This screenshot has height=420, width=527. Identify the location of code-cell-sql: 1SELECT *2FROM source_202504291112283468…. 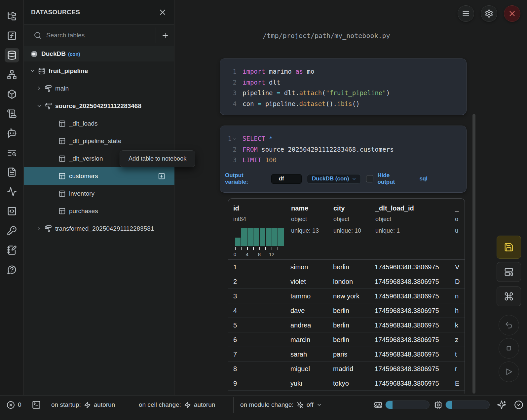
(343, 159).